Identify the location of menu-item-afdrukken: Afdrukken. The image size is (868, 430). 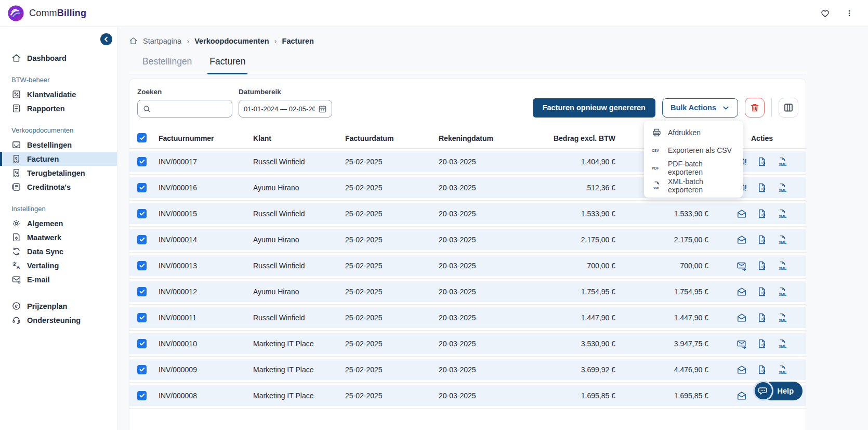
(693, 133).